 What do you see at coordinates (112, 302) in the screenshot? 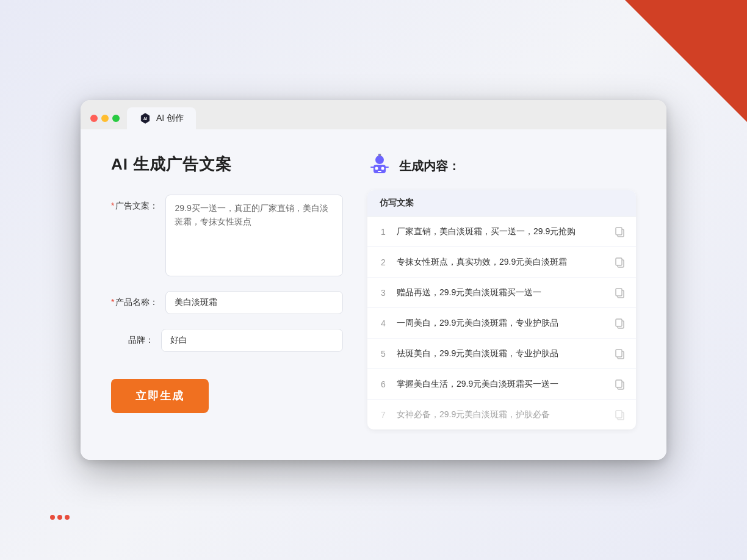
I see `required-star-product: *` at bounding box center [112, 302].